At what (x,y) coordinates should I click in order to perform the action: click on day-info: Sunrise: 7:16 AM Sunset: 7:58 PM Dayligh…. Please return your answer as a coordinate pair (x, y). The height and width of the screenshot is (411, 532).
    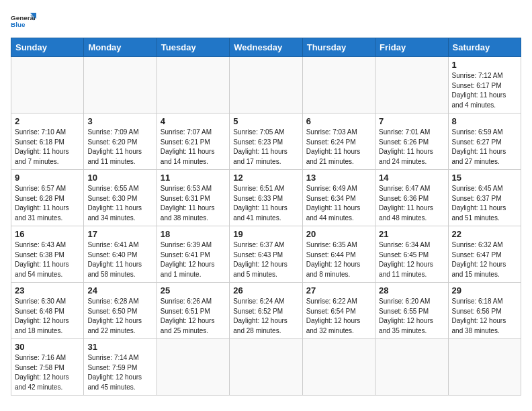
    Looking at the image, I should click on (47, 373).